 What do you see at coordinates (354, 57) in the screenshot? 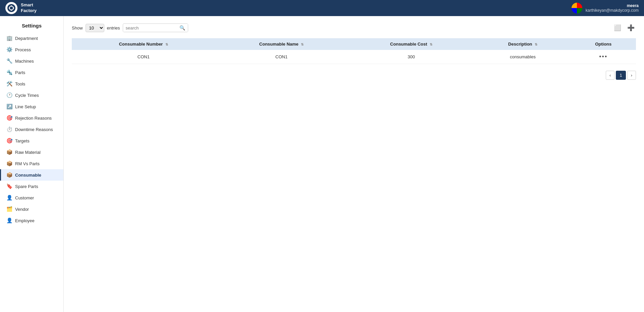
I see `table-body: CON1 CON1 300 consumables •••` at bounding box center [354, 57].